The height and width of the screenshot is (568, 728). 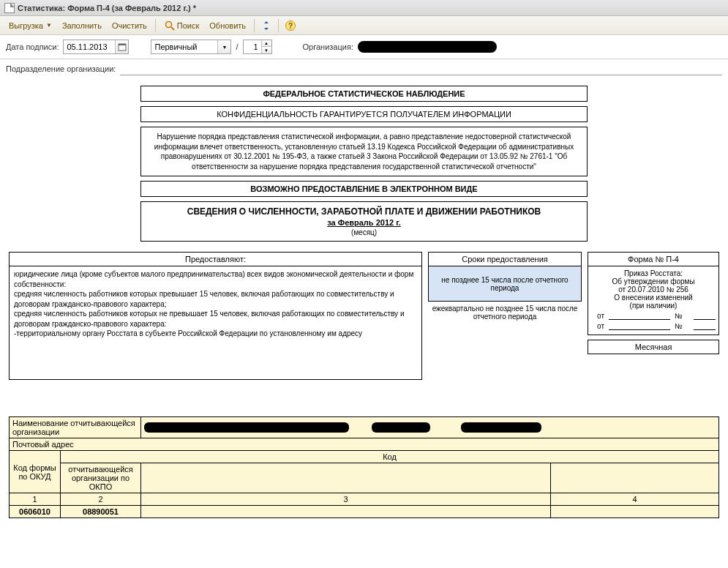 I want to click on no-label: №, so click(x=682, y=316).